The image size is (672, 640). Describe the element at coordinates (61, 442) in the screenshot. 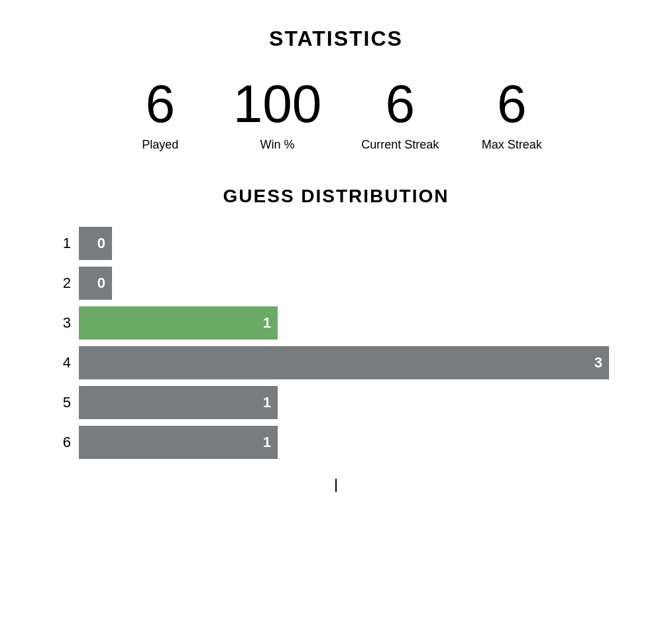

I see `dist-label: 6` at that location.